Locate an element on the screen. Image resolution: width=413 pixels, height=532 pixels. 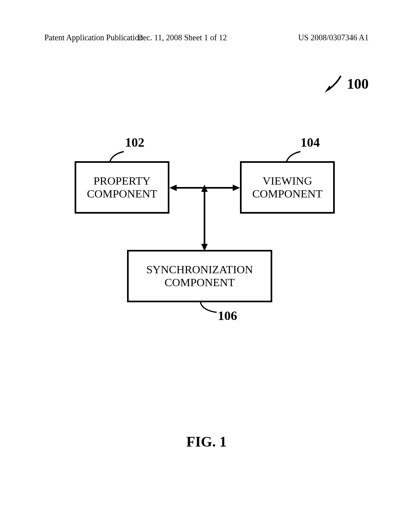
arrowhead-down-icon is located at coordinates (204, 247).